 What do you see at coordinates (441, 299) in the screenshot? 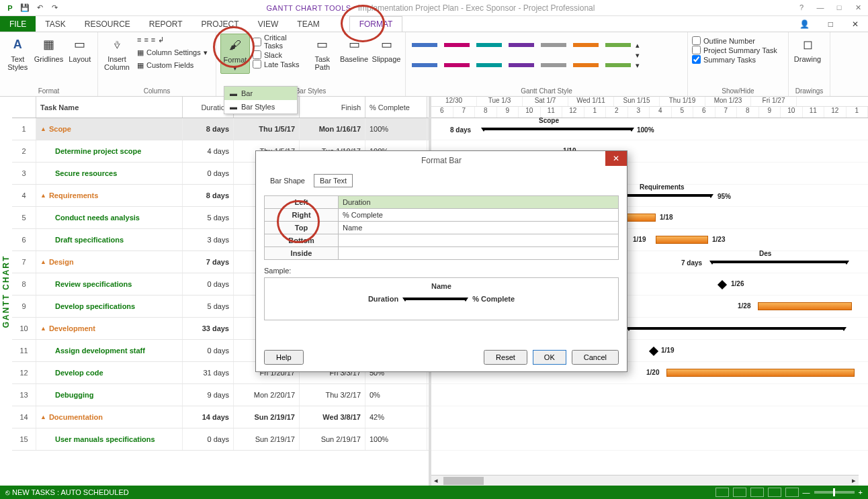
I see `sample-preview: Name Duration % Complete` at bounding box center [441, 299].